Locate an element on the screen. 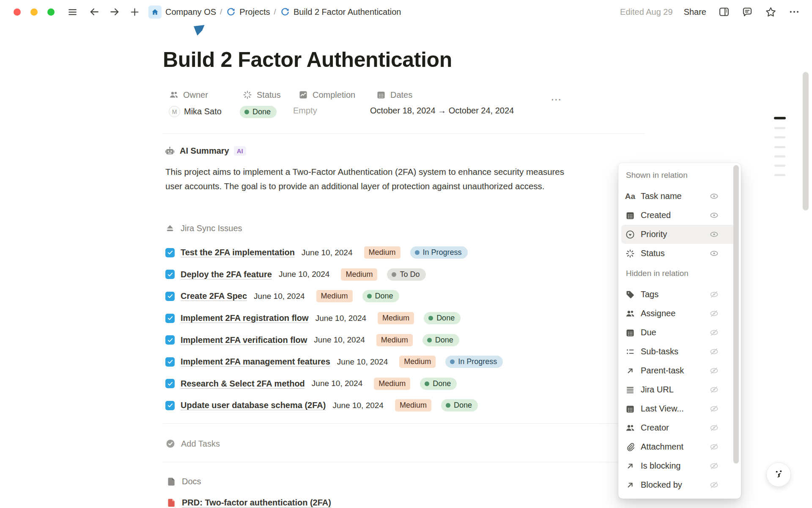 This screenshot has height=508, width=812. task-title-link: Implement 2FA management features is located at coordinates (255, 362).